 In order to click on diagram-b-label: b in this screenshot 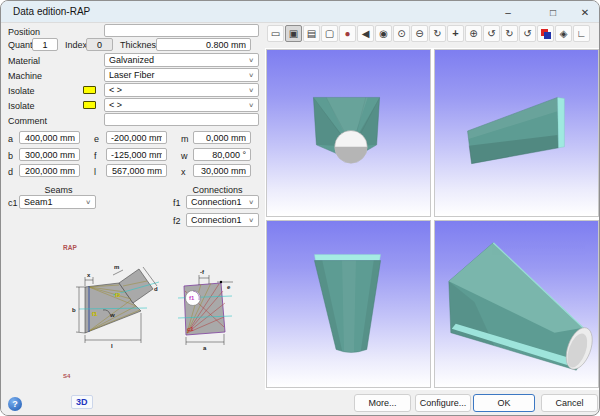, I will do `click(74, 310)`.